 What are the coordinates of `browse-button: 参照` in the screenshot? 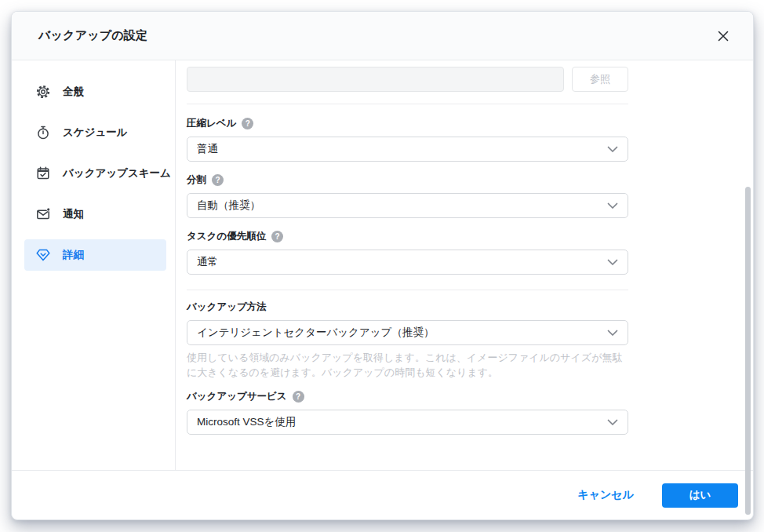 It's located at (600, 79).